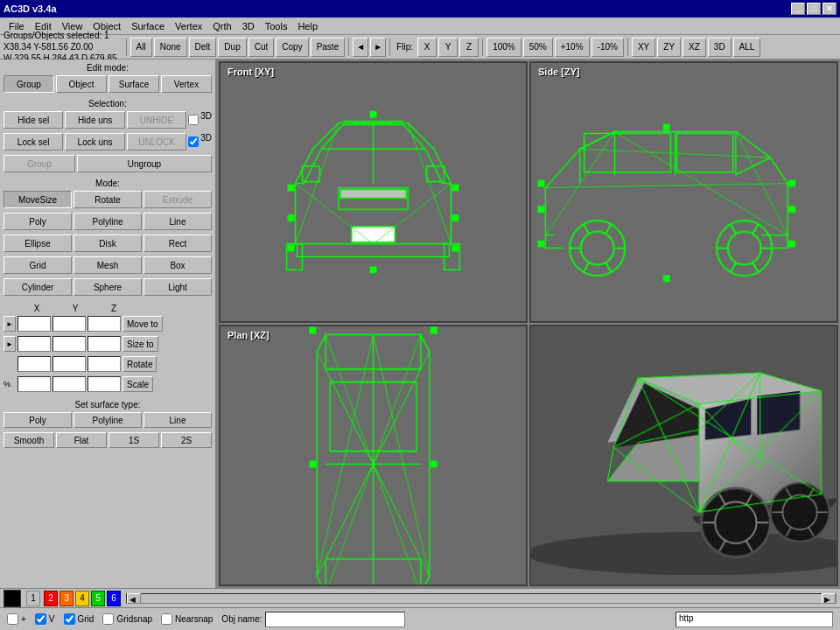  Describe the element at coordinates (378, 47) in the screenshot. I see `nav-next-button: ►` at that location.